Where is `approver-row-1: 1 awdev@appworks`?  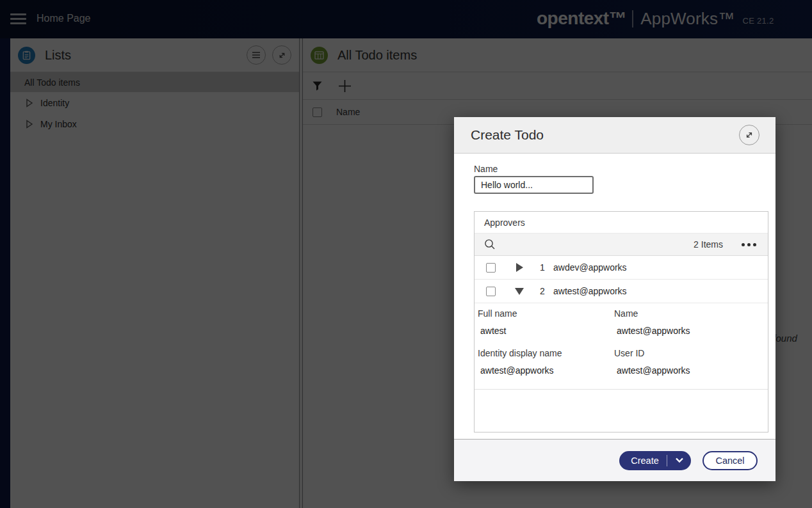 approver-row-1: 1 awdev@appworks is located at coordinates (621, 267).